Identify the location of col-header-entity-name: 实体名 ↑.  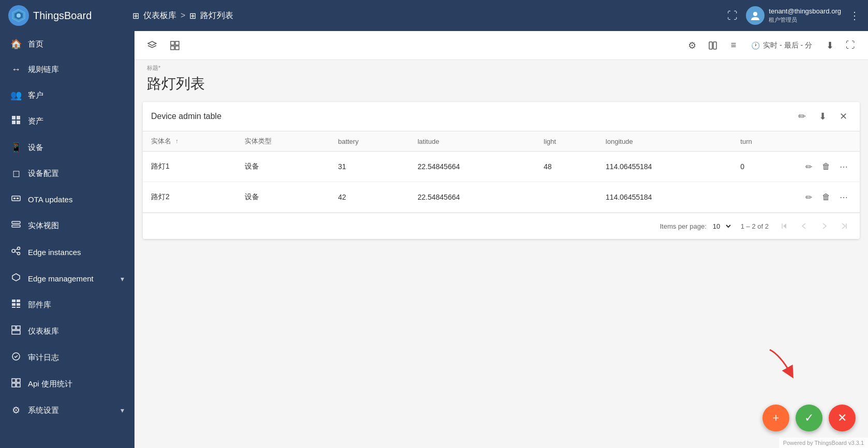
(189, 142).